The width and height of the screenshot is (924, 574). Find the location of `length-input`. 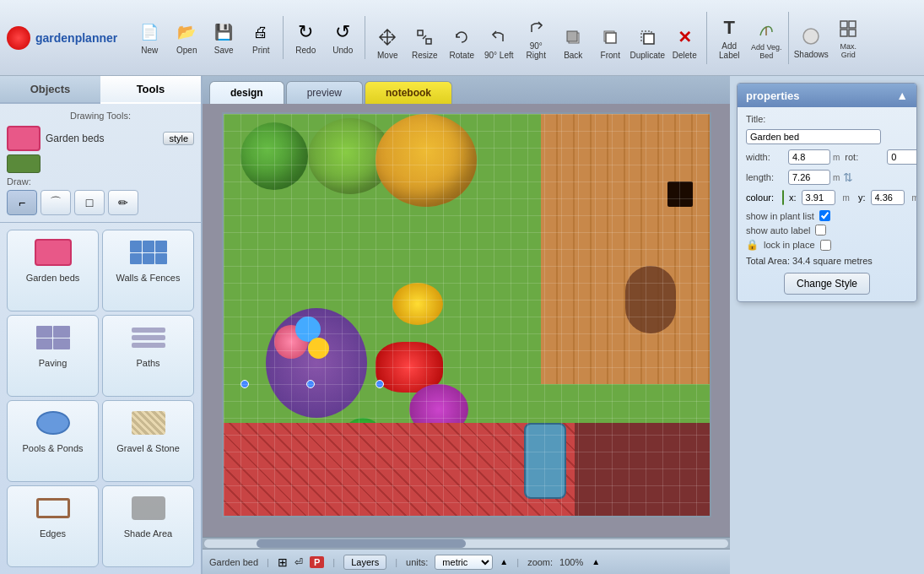

length-input is located at coordinates (809, 177).